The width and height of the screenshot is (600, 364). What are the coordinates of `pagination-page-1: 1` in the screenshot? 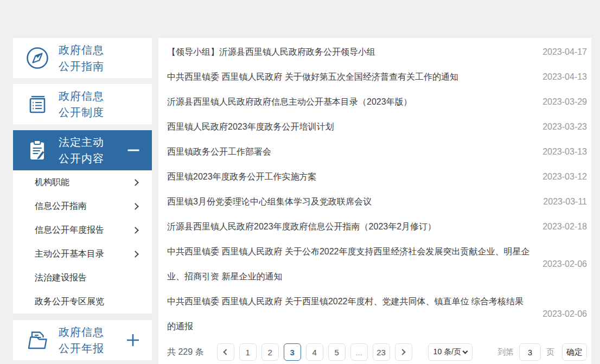 It's located at (248, 352).